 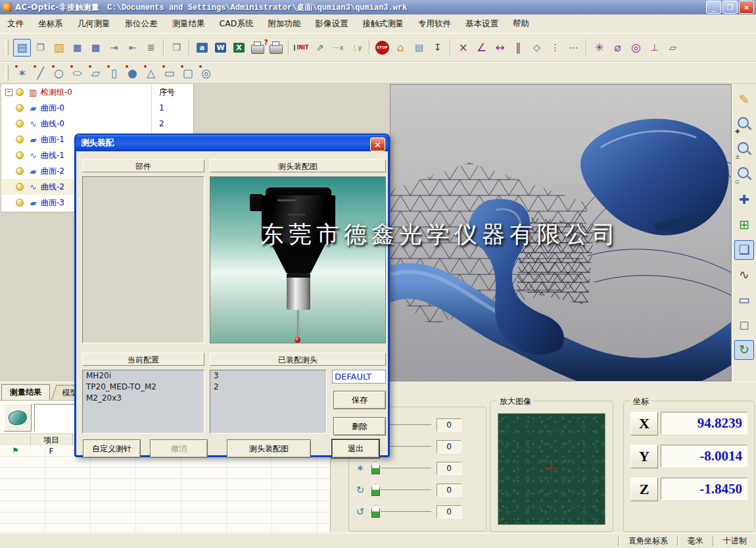 What do you see at coordinates (97, 124) in the screenshot?
I see `tree-item-曲线-0: ∿ 曲线-0 2` at bounding box center [97, 124].